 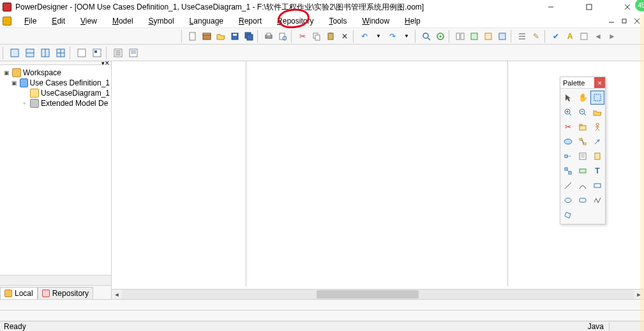 I want to click on view-result-icon, so click(x=45, y=53).